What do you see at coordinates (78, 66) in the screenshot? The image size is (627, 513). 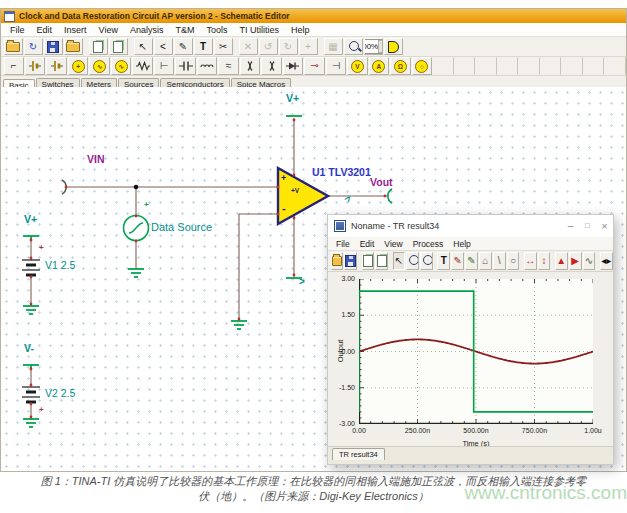 I see `voltage-source-icon: +` at bounding box center [78, 66].